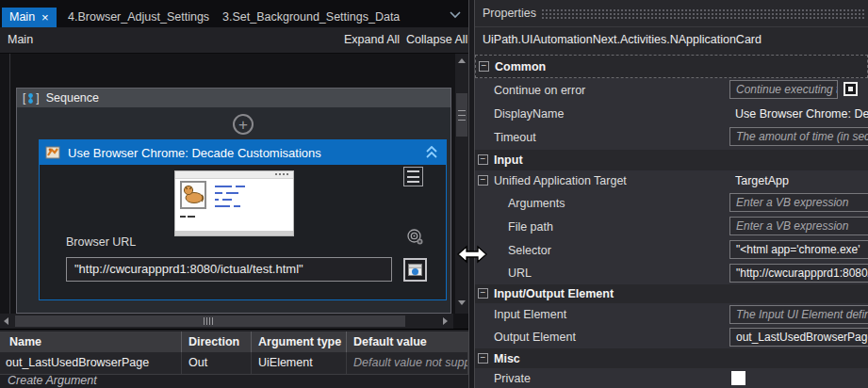 The width and height of the screenshot is (868, 388). What do you see at coordinates (243, 153) in the screenshot?
I see `activity-title-bar: Use Browser Chrome: Decade Customisation…` at bounding box center [243, 153].